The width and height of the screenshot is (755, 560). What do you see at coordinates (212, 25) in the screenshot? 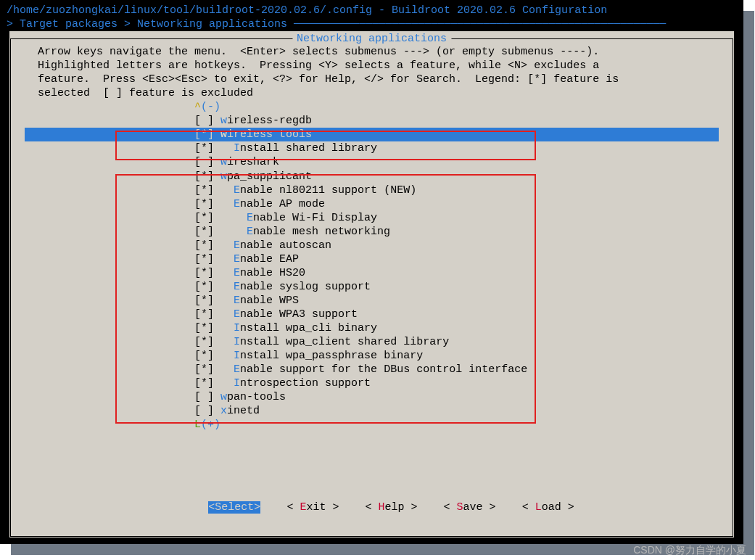
I see `breadcrumb-networking: Networking applications` at bounding box center [212, 25].